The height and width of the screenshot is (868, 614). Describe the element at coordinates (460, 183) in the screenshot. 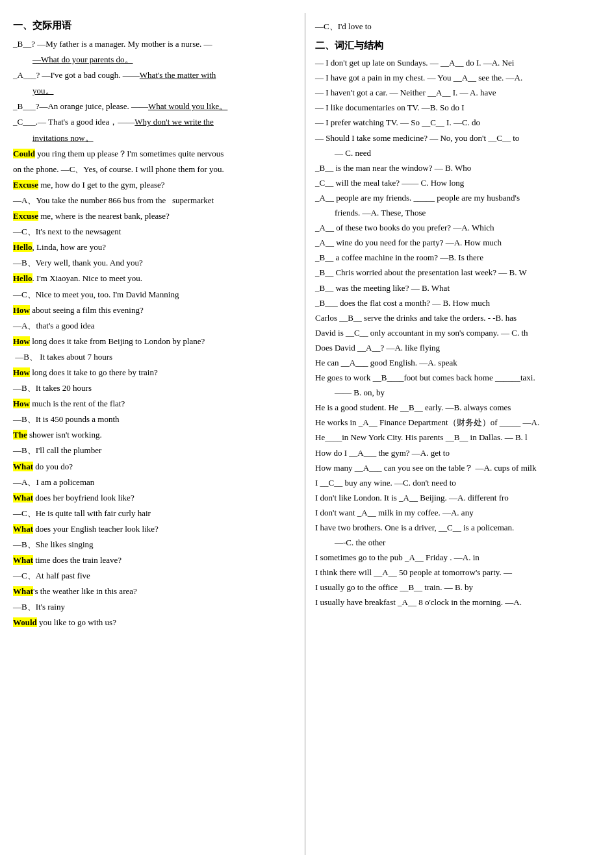

I see `list-item: _C__ will the meal take? —— C. How long` at that location.